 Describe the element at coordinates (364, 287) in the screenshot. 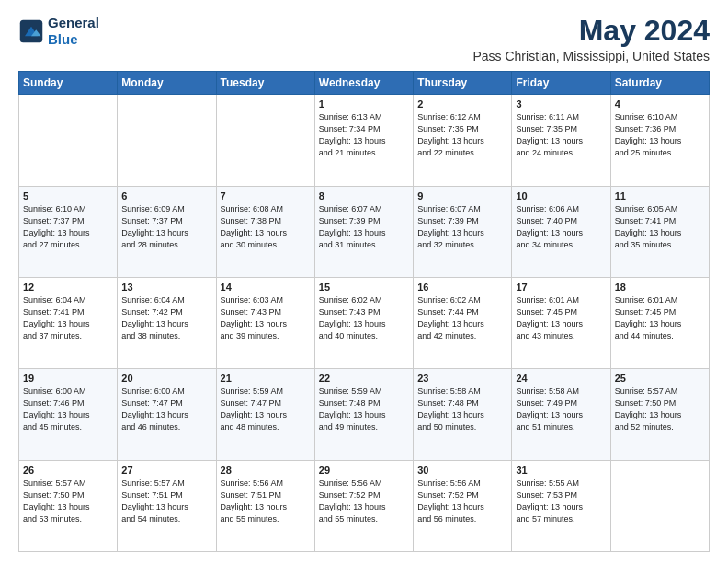

I see `day-number: 15` at that location.